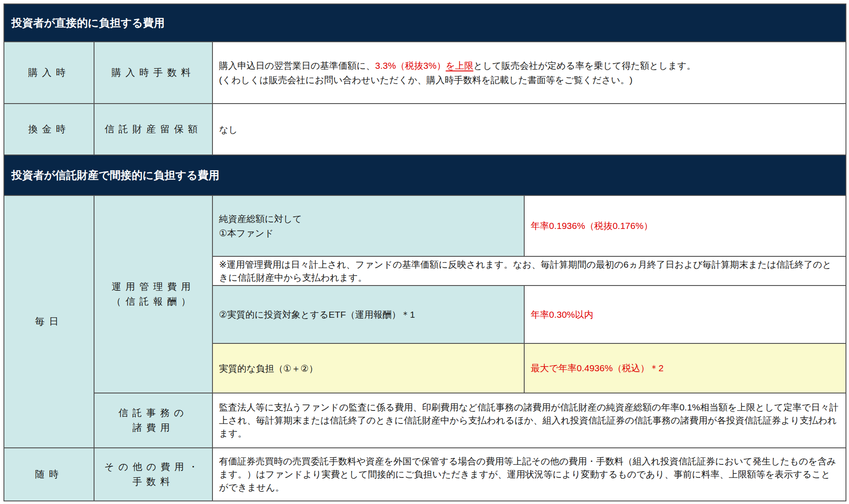  I want to click on total-burden-label: 実質的な負担（①＋②）, so click(368, 368).